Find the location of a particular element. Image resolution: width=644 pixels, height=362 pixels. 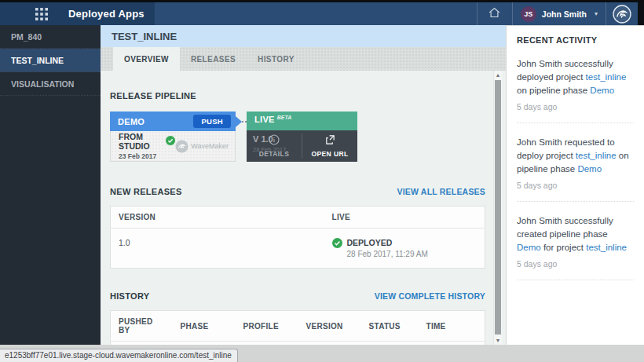

status-url-tooltip: e1253bff77e01.live.stage-cloud.wavemaker… is located at coordinates (119, 355).